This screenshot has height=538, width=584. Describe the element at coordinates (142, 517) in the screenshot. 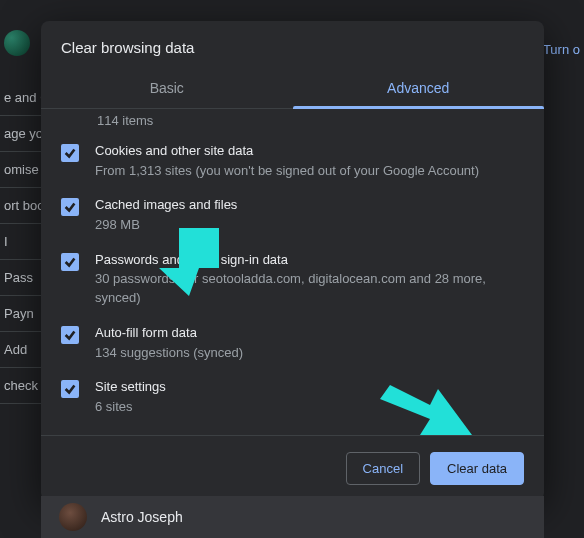

I see `user-name: Astro Joseph` at that location.